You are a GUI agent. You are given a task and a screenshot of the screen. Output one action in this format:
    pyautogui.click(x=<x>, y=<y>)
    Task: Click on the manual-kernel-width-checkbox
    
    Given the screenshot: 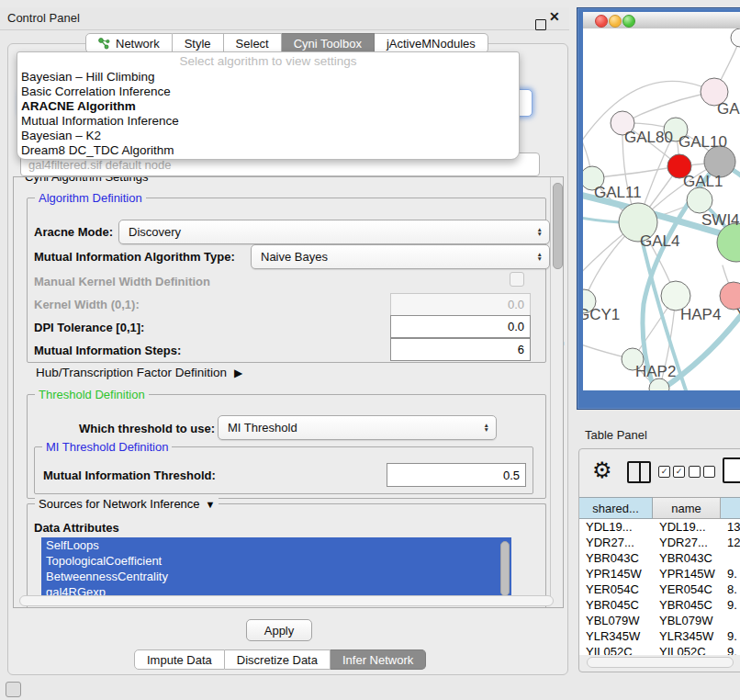 What is the action you would take?
    pyautogui.click(x=517, y=279)
    